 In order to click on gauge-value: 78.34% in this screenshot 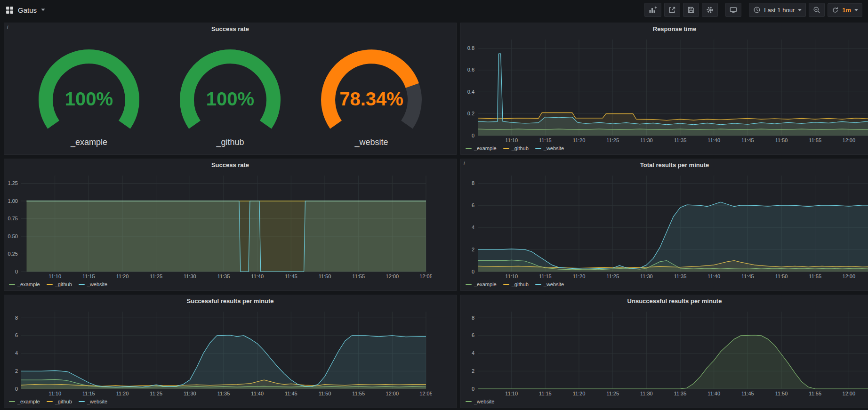, I will do `click(371, 99)`.